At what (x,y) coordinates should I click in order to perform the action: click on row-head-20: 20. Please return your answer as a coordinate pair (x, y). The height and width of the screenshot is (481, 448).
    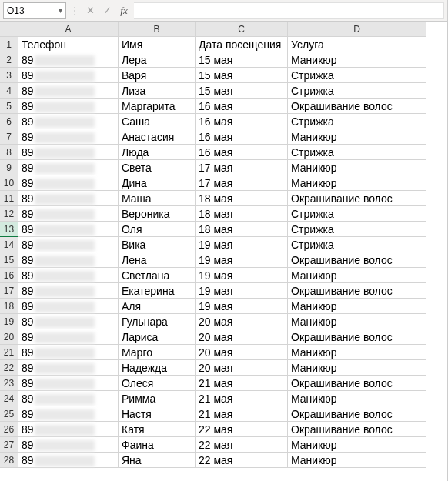
    Looking at the image, I should click on (9, 337).